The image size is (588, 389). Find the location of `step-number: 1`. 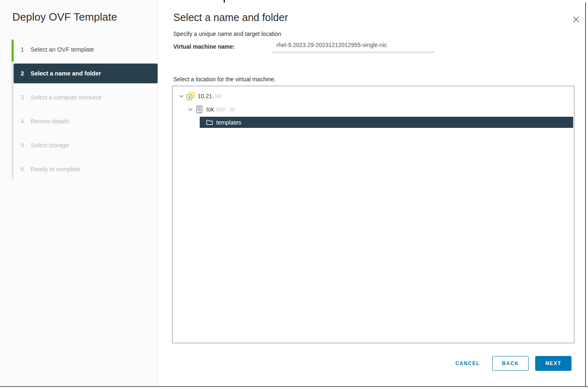

step-number: 1 is located at coordinates (22, 50).